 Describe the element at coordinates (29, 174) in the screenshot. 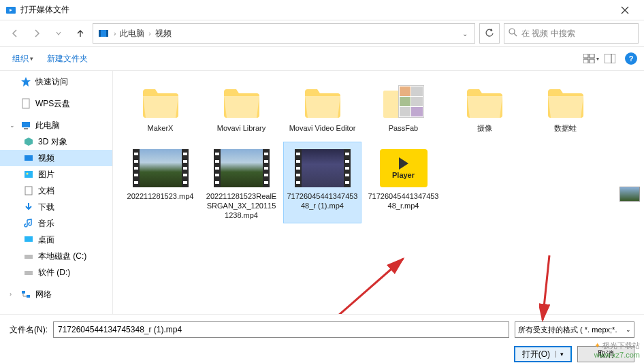

I see `picture-icon` at that location.